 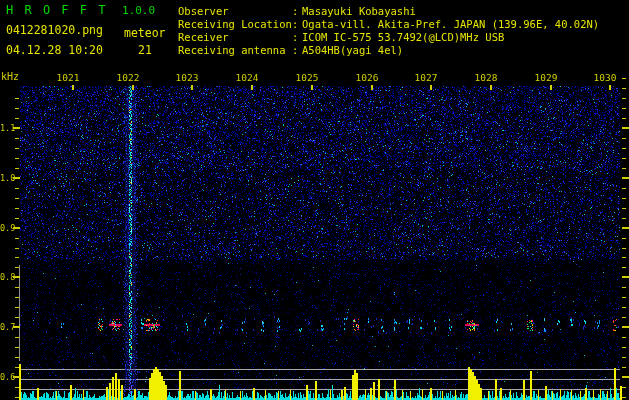 What do you see at coordinates (486, 78) in the screenshot?
I see `frequency-tick-label: 1028` at bounding box center [486, 78].